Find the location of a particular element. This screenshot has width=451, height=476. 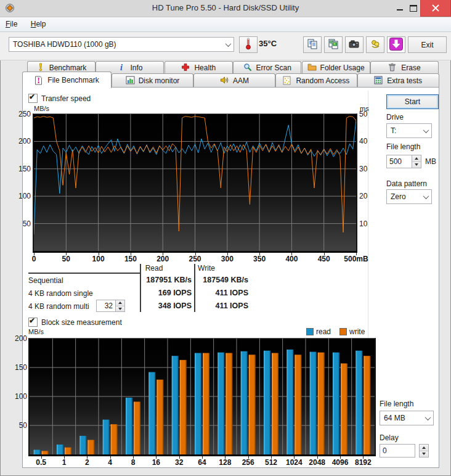

tab-label: Erase is located at coordinates (410, 68).